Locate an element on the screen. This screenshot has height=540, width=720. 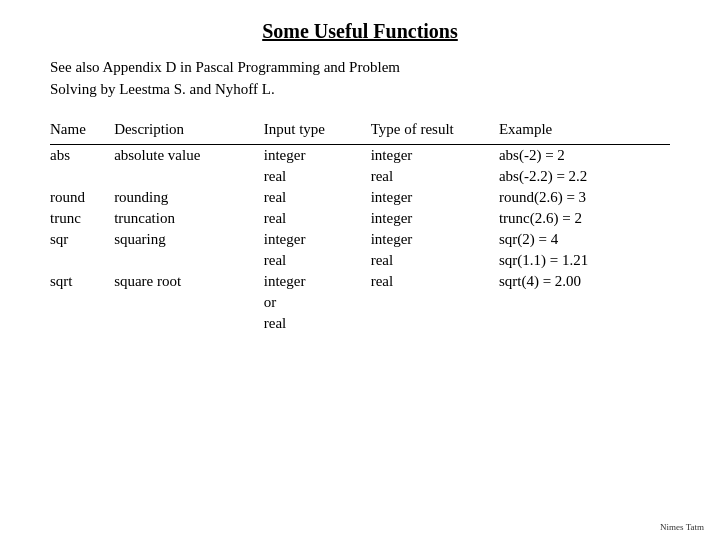
cell-input_type: or is located at coordinates (318, 302).